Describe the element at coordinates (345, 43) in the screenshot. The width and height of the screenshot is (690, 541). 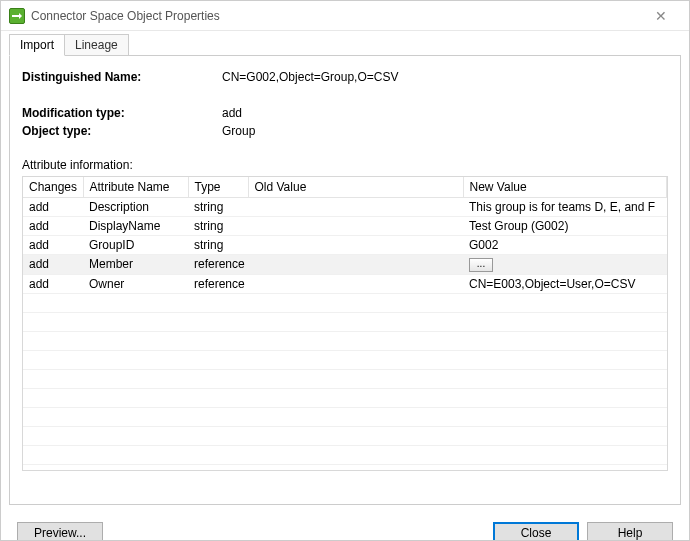
I see `tabstrip: Import Lineage` at that location.